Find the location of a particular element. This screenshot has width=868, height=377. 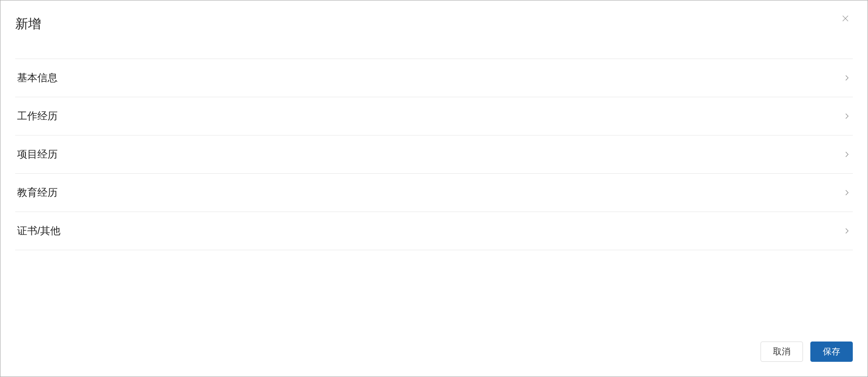

section-basic-info: 基本信息 is located at coordinates (434, 77).